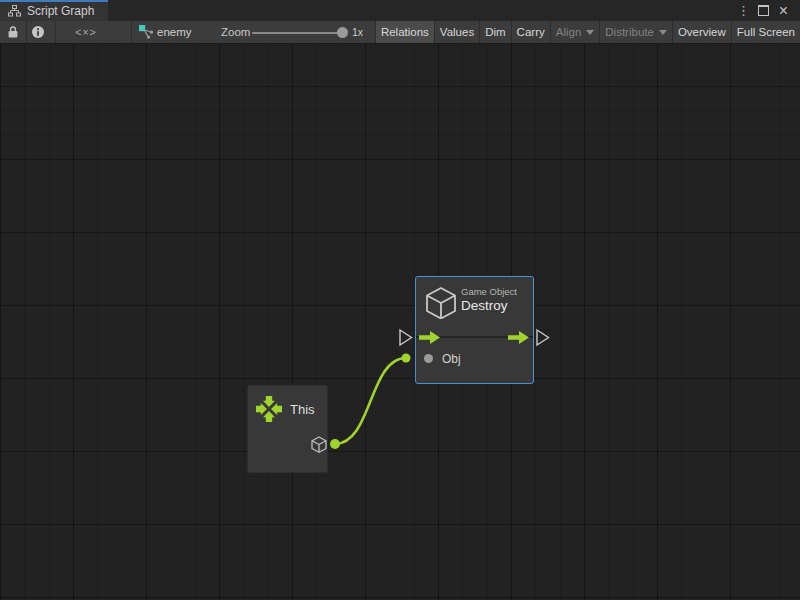  What do you see at coordinates (335, 444) in the screenshot?
I see `connection-start-dot` at bounding box center [335, 444].